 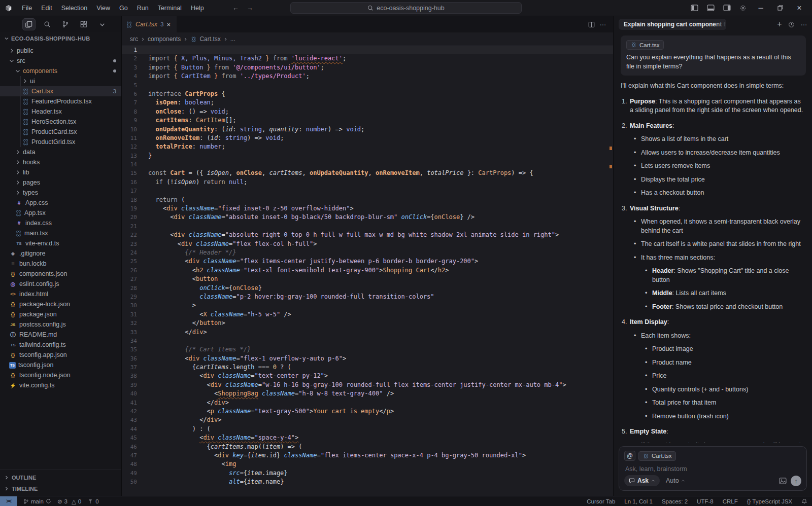 I want to click on toggle-secondary-sidebar-icon, so click(x=727, y=8).